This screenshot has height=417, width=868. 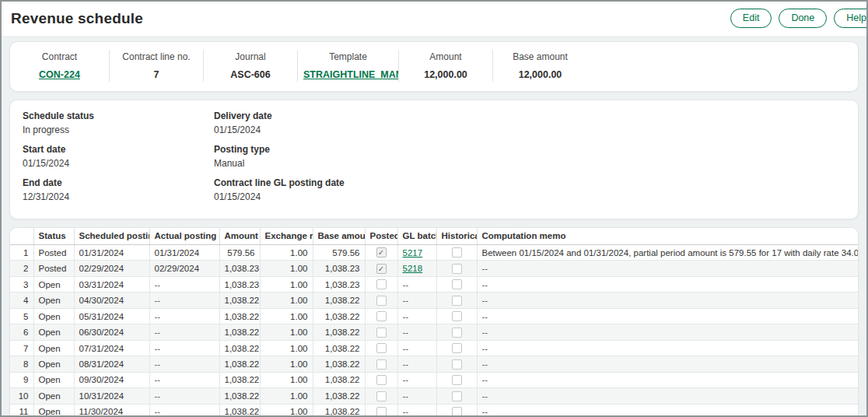 I want to click on summary-value-link: CON-224, so click(x=59, y=75).